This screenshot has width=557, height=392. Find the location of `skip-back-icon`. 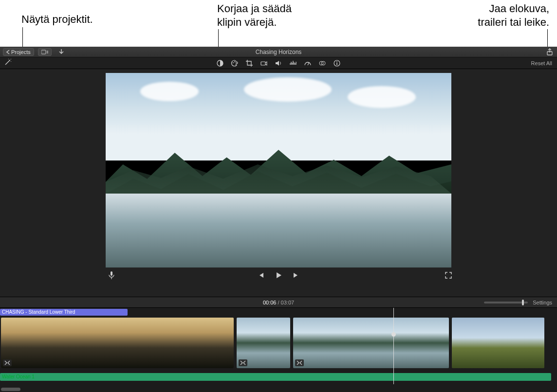

skip-back-icon is located at coordinates (261, 275).